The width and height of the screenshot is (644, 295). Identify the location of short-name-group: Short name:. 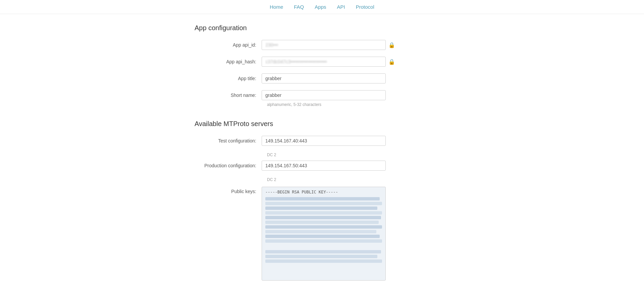
(322, 95).